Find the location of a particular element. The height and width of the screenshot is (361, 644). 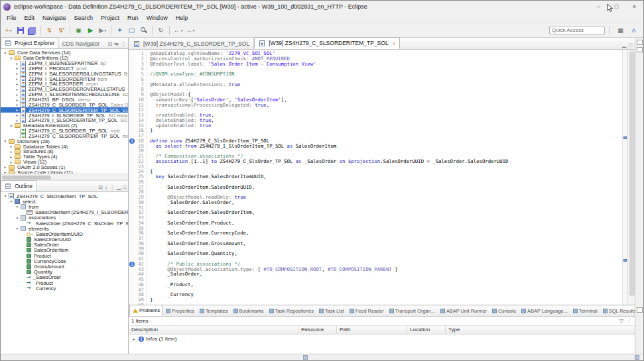

tree-item: ▸ZS4H279_I_SLSORDERITEM_TP_SOLSO Iter... is located at coordinates (64, 121).